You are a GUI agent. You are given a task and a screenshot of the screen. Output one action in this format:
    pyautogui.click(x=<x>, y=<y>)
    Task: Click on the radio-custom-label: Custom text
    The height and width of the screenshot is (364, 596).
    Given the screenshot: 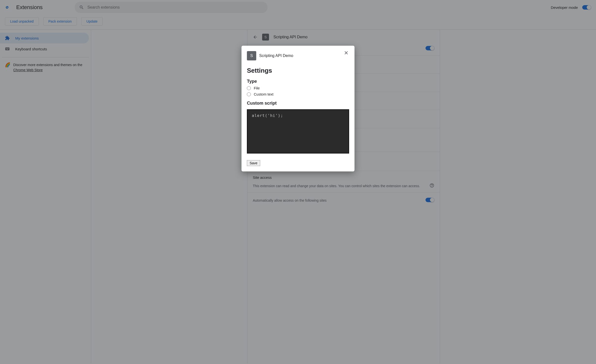 What is the action you would take?
    pyautogui.click(x=264, y=94)
    